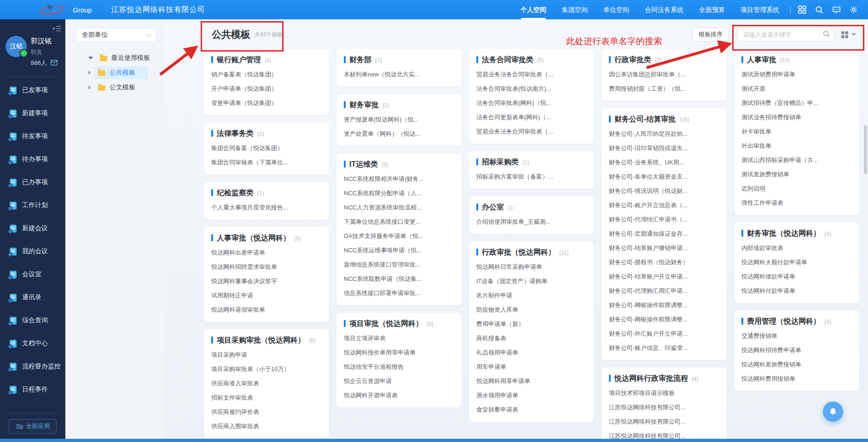 The image size is (868, 442). What do you see at coordinates (266, 281) in the screenshot?
I see `template-item: 悦达网科董事会决议签字` at bounding box center [266, 281].